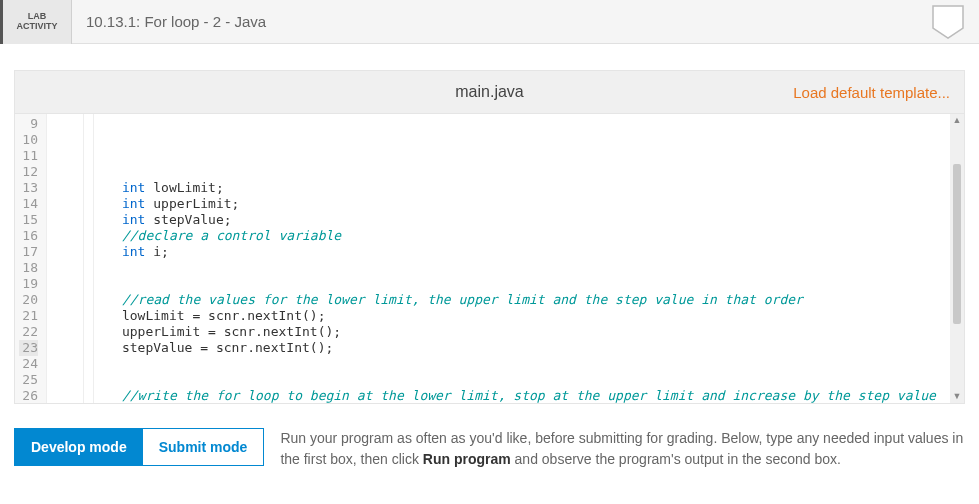 This screenshot has height=504, width=979. I want to click on code-line: int lowLimit;, so click(506, 188).